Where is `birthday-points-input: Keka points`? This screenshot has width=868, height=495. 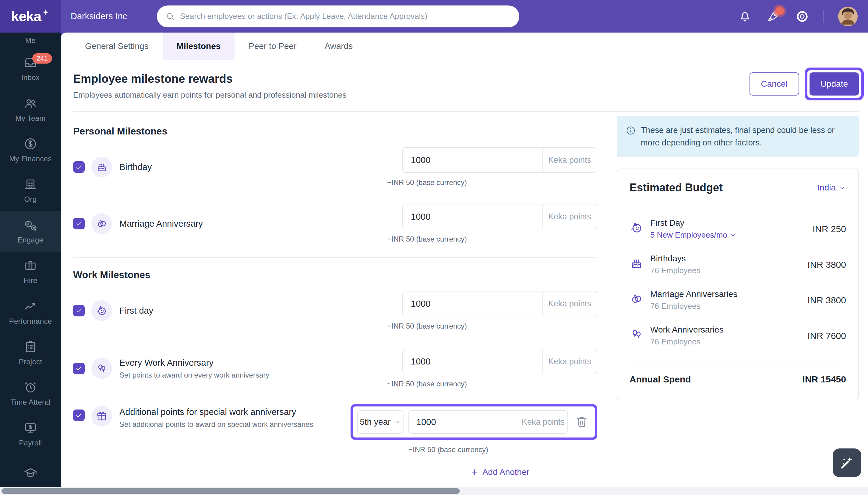
birthday-points-input: Keka points is located at coordinates (499, 160).